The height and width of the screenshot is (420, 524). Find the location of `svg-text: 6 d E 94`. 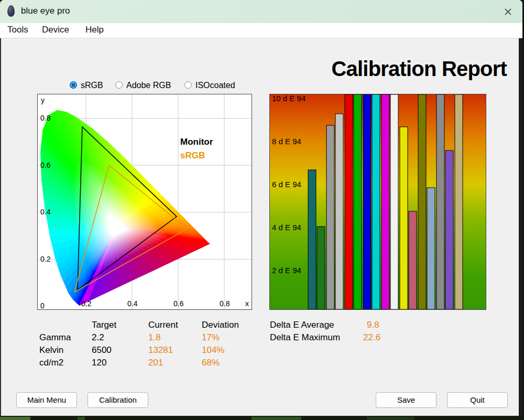

svg-text: 6 d E 94 is located at coordinates (287, 185).